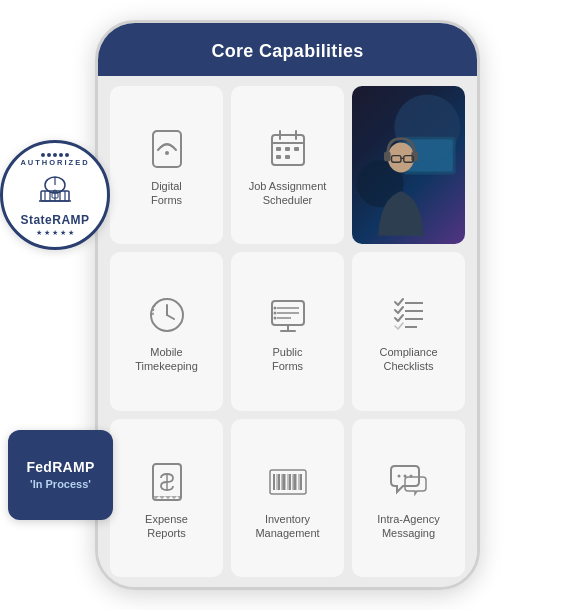  What do you see at coordinates (167, 149) in the screenshot?
I see `digital-forms-icon` at bounding box center [167, 149].